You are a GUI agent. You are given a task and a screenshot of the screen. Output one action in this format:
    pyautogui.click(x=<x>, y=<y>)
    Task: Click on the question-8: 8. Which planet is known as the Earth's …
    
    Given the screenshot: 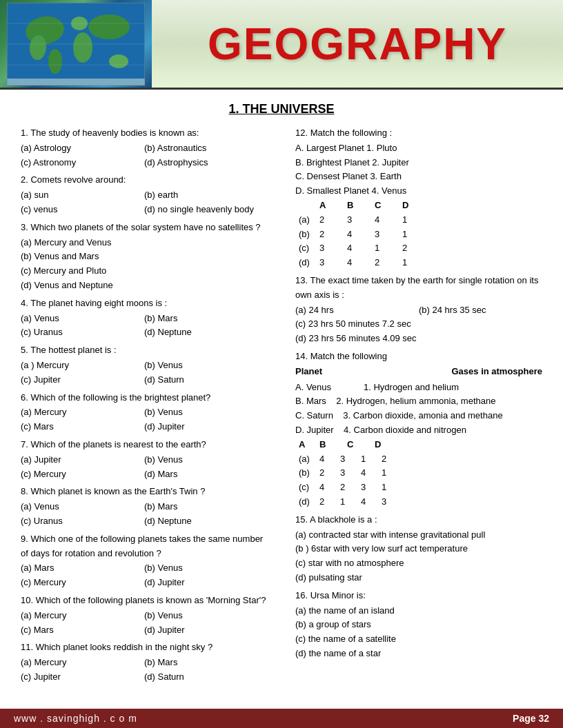 What is the action you would take?
    pyautogui.click(x=144, y=506)
    